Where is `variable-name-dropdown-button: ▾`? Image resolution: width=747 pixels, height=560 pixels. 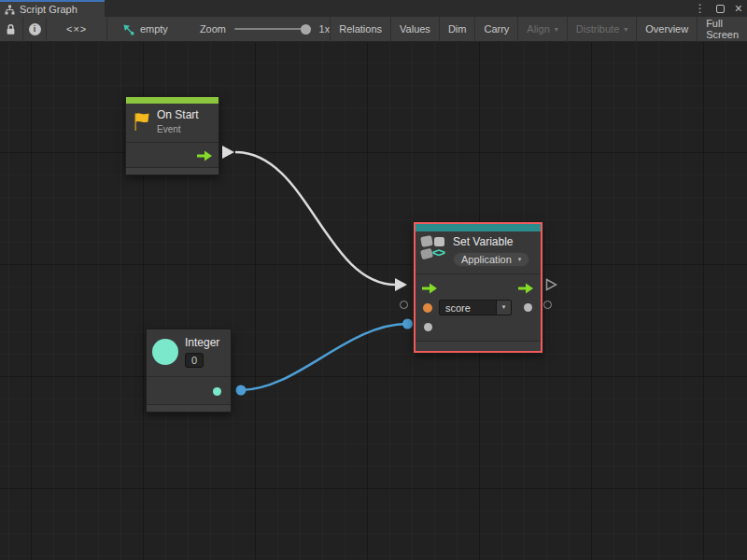 variable-name-dropdown-button: ▾ is located at coordinates (503, 308).